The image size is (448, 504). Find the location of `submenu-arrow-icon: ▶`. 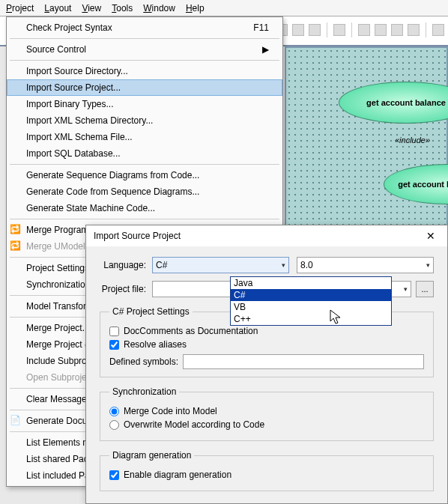

submenu-arrow-icon: ▶ is located at coordinates (265, 49).